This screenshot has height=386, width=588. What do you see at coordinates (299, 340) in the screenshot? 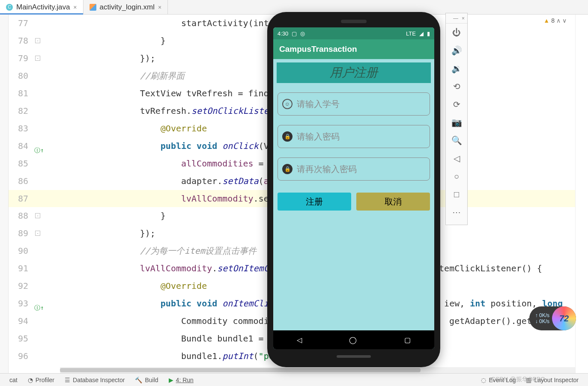
I see `nav-back-icon: ◁` at bounding box center [299, 340].